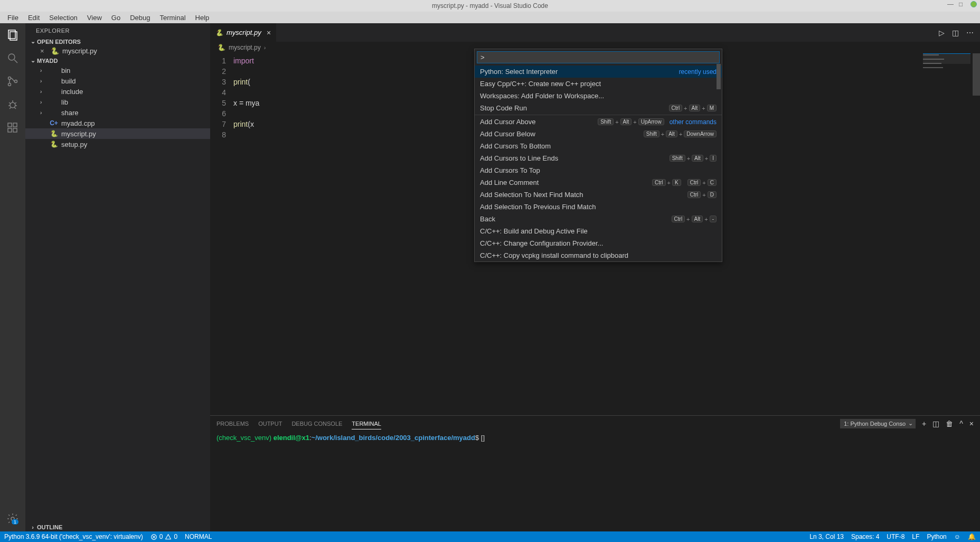 The height and width of the screenshot is (542, 980). What do you see at coordinates (865, 537) in the screenshot?
I see `status-indentation: Spaces: 4` at bounding box center [865, 537].